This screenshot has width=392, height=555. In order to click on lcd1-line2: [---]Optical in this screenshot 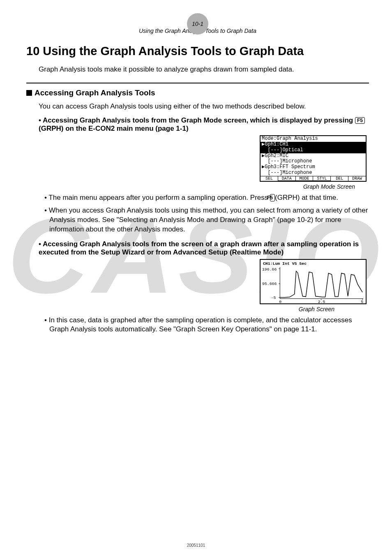, I will do `click(313, 150)`.